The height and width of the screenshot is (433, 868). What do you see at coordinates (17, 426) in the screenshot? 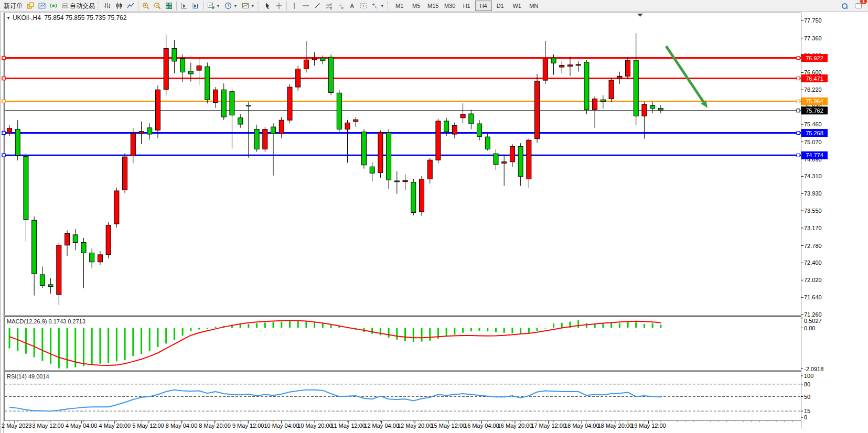
I see `svg-text: 2 May 2023` at bounding box center [17, 426].